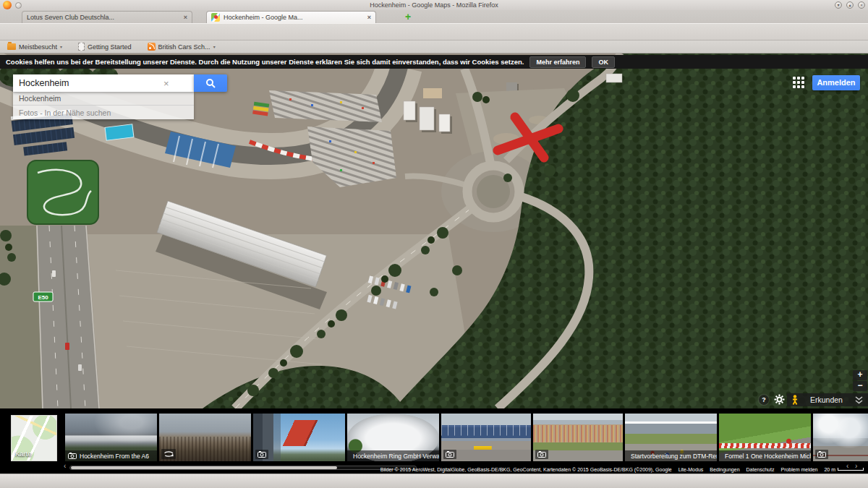 This screenshot has height=488, width=868. What do you see at coordinates (764, 400) in the screenshot?
I see `help-button: ?` at bounding box center [764, 400].